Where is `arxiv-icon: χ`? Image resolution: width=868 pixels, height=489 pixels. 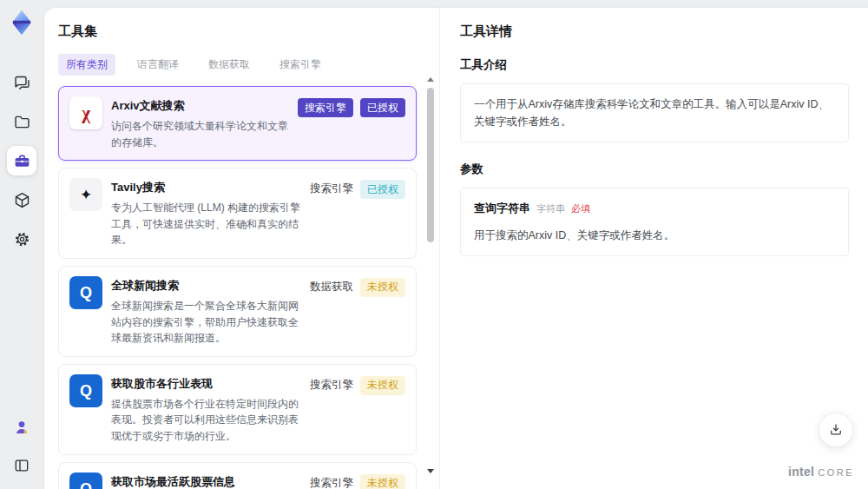
arxiv-icon: χ is located at coordinates (86, 113).